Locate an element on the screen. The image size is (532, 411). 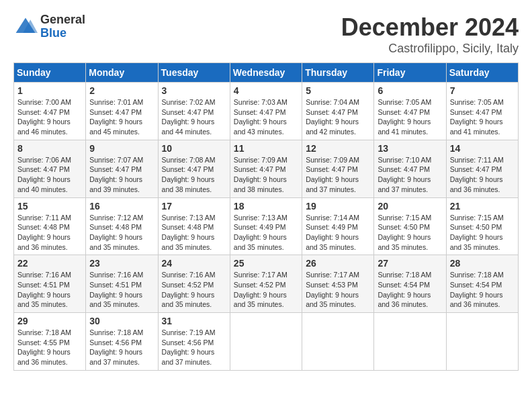
day-cell-1: 1 Sunrise: 7:00 AMSunset: 4:47 PMDayligh… is located at coordinates (50, 111).